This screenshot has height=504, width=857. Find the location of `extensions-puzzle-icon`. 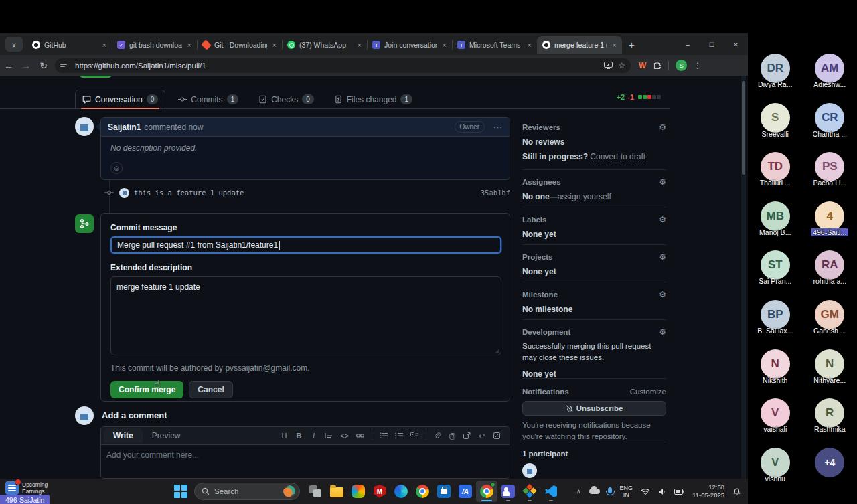

extensions-puzzle-icon is located at coordinates (657, 66).